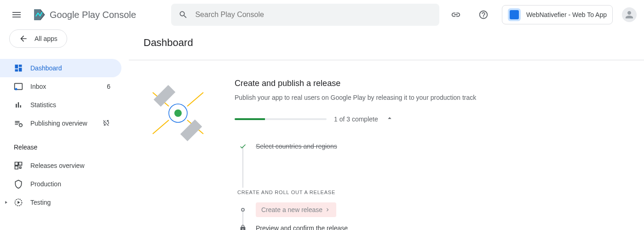 Image resolution: width=644 pixels, height=230 pixels. What do you see at coordinates (17, 15) in the screenshot?
I see `hamburger-menu-button` at bounding box center [17, 15].